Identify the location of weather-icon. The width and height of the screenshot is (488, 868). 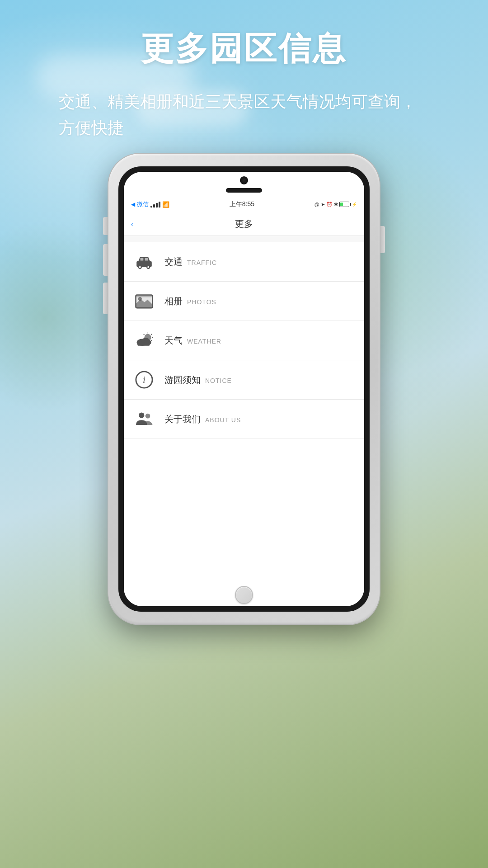
(144, 340).